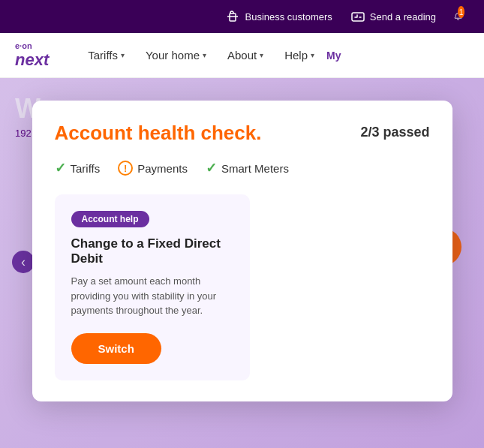  I want to click on modal-title: Account health check., so click(158, 134).